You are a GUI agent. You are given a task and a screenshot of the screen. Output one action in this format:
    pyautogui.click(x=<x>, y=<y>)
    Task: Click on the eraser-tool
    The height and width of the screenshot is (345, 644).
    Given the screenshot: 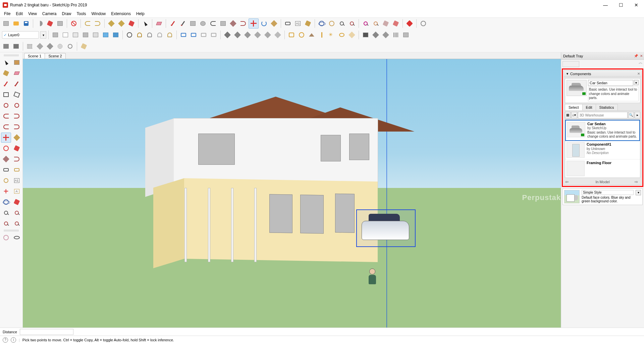 What is the action you would take?
    pyautogui.click(x=17, y=73)
    